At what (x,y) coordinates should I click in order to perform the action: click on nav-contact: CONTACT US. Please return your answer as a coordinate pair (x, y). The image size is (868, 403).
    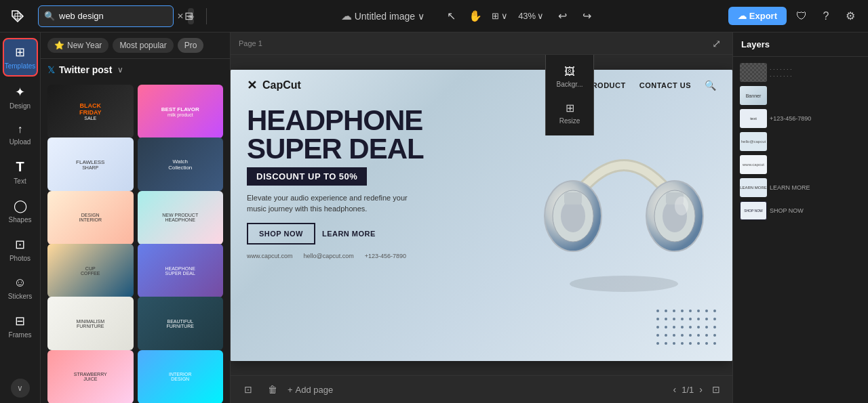
    Looking at the image, I should click on (665, 85).